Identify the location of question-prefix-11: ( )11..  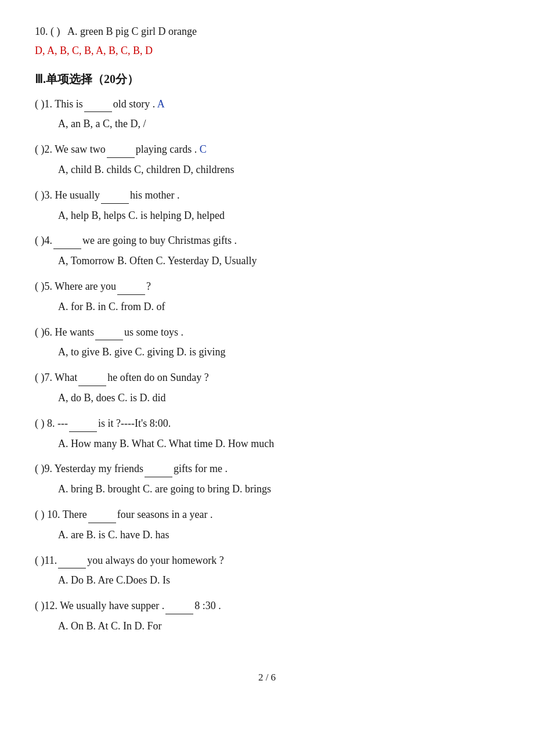
(46, 560).